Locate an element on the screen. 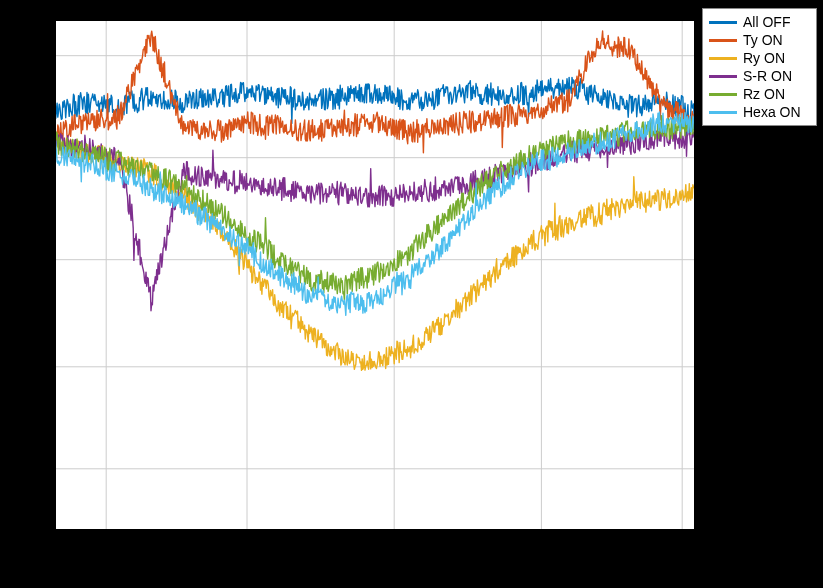 This screenshot has height=588, width=823. legend-swatch-ry-on is located at coordinates (723, 58).